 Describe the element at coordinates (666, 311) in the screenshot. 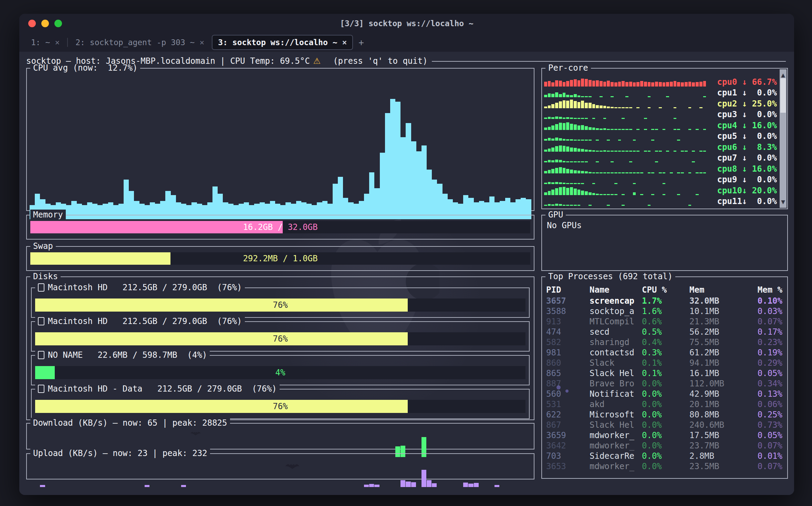

I see `process-cpu: 1.6%` at that location.